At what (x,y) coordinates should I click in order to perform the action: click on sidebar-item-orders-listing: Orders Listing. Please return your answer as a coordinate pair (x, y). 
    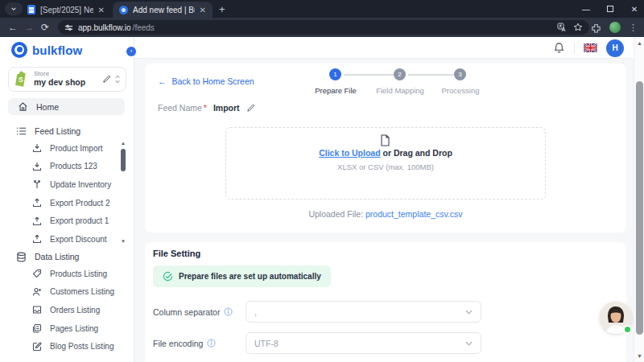
    Looking at the image, I should click on (68, 311).